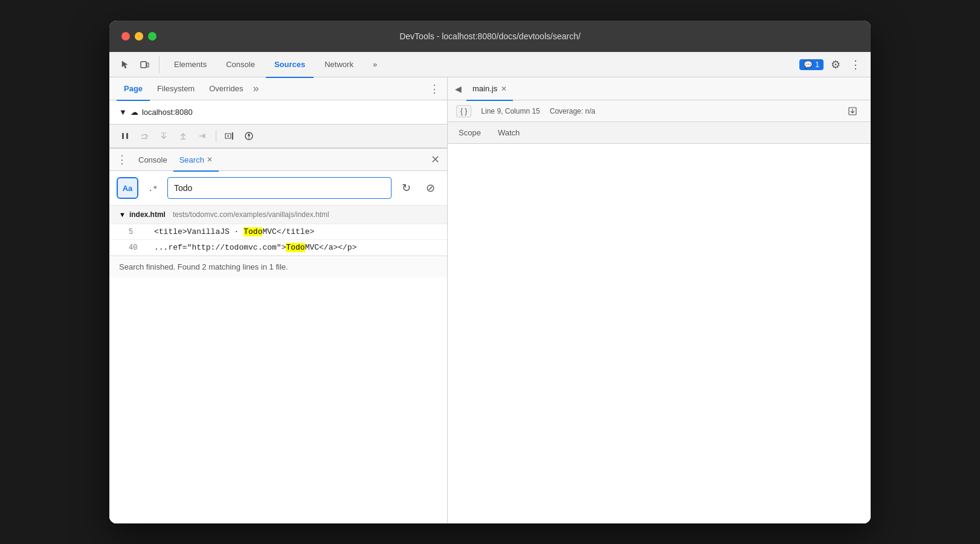 The width and height of the screenshot is (980, 544). Describe the element at coordinates (196, 160) in the screenshot. I see `tab-search: Search ✕` at that location.